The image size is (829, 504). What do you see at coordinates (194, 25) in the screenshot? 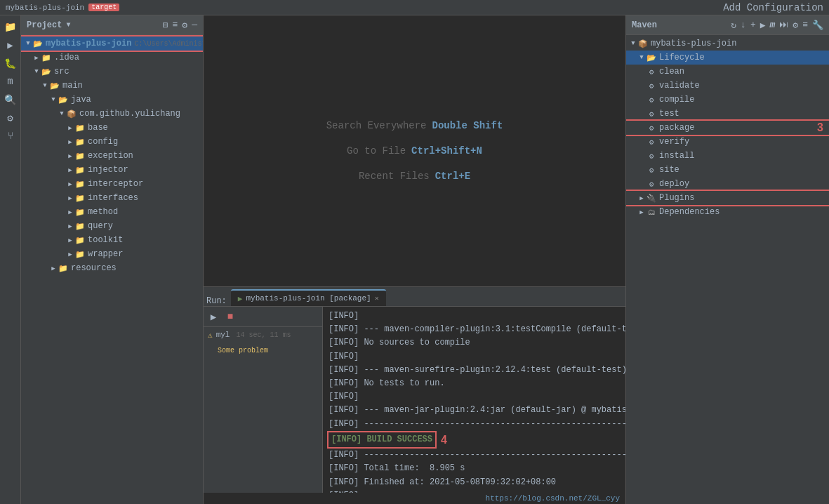
I see `close-panel-icon: —` at bounding box center [194, 25].